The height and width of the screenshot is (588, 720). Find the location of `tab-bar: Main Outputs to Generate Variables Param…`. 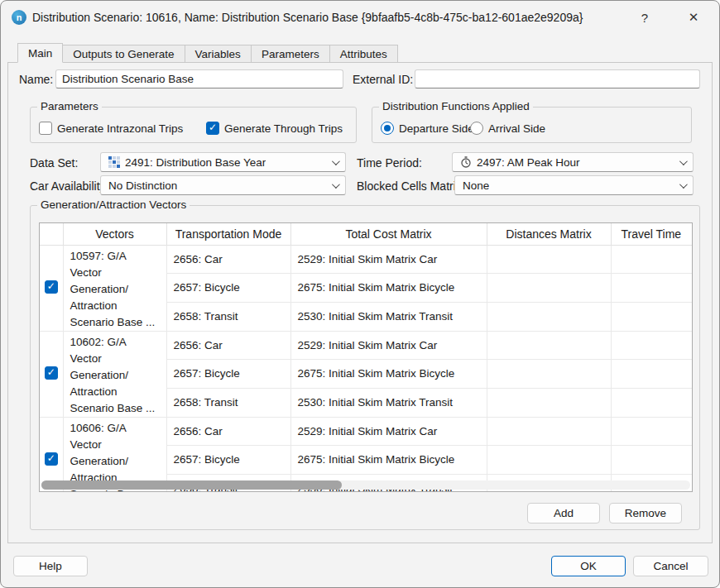

tab-bar: Main Outputs to Generate Variables Param… is located at coordinates (208, 53).